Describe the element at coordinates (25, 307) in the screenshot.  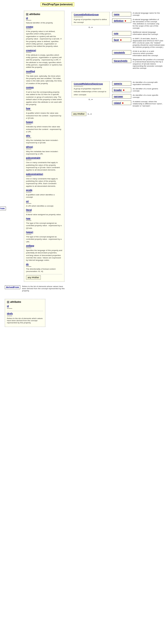
I see `bottom-attr-id: id ••••••••` at that location.